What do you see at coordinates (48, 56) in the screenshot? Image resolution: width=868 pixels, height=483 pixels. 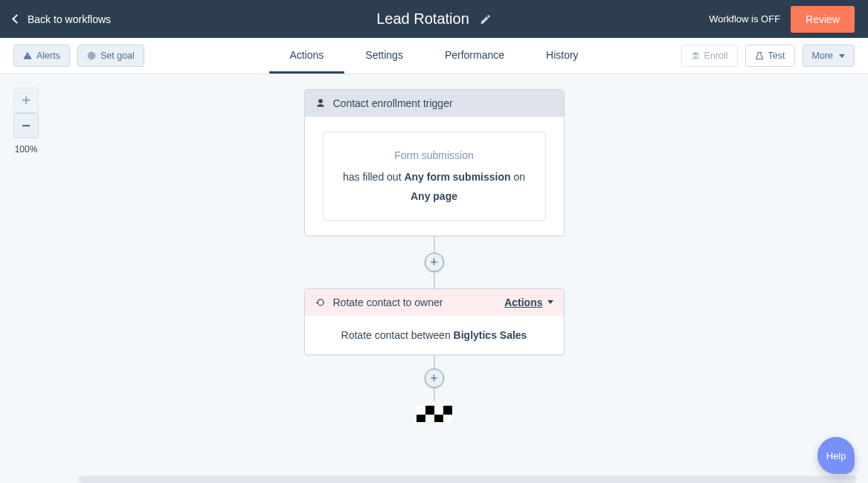 I see `alerts-label: Alerts` at bounding box center [48, 56].